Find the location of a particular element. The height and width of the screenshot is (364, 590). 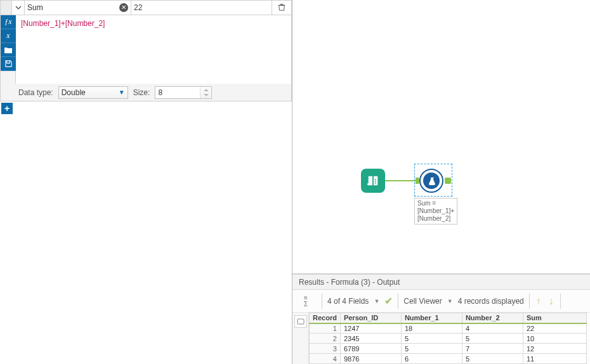

size-value: 8 is located at coordinates (160, 93).